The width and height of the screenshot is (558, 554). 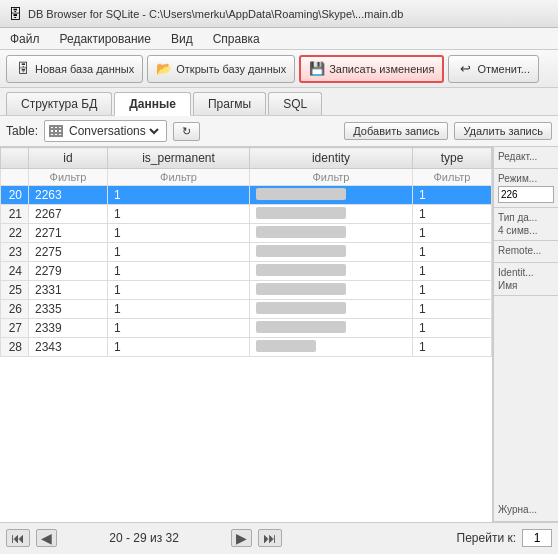 I want to click on tab-structure: Структура БД, so click(x=59, y=104).